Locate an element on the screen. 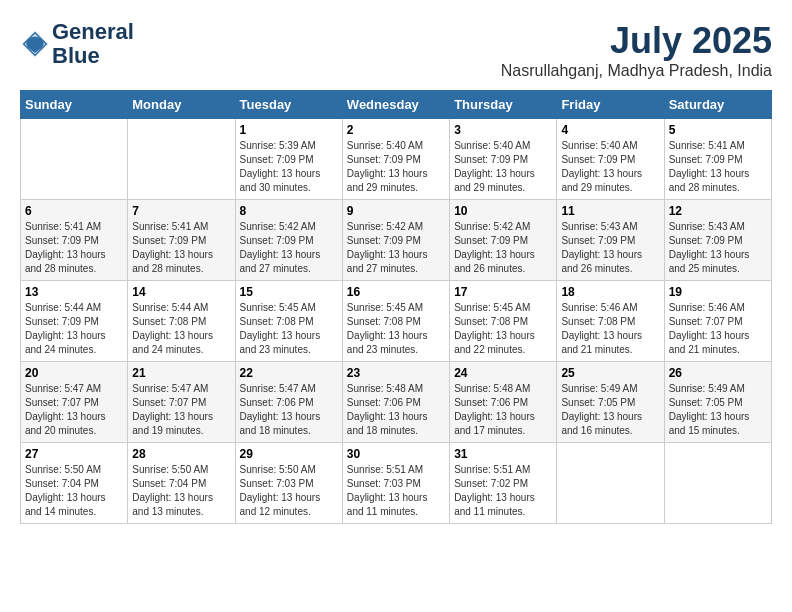 This screenshot has height=612, width=792. calendar-cell: 20Sunrise: 5:47 AM Sunset: 7:07 PM Dayli… is located at coordinates (74, 402).